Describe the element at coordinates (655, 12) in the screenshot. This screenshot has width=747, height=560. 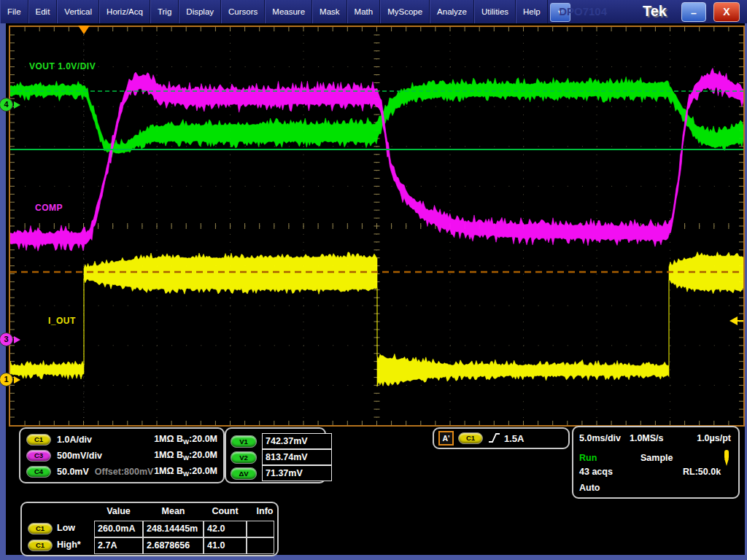
I see `tek-logo: Tek` at that location.